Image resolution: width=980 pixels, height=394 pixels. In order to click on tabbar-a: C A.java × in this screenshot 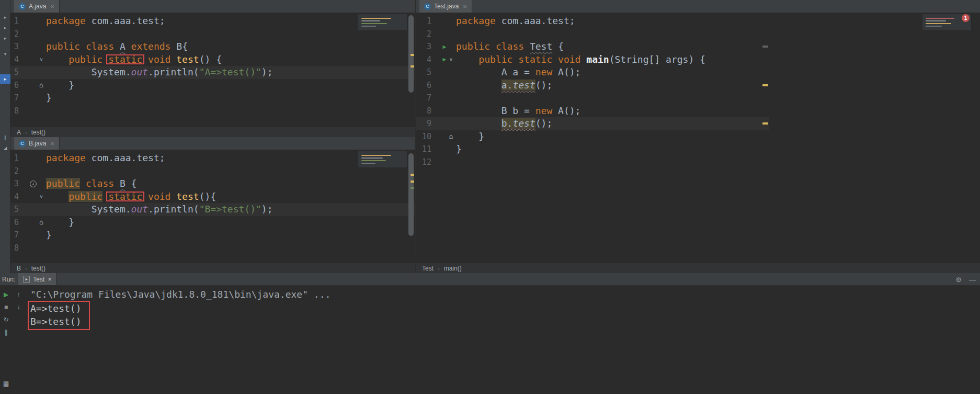, I will do `click(212, 6)`.